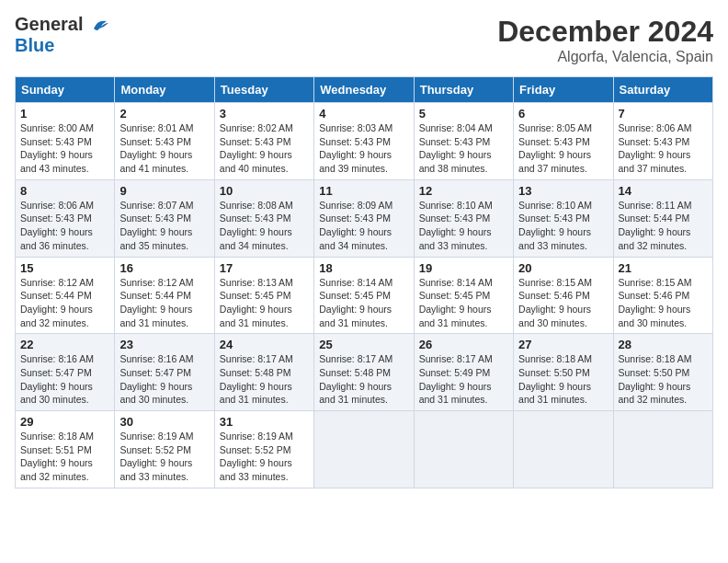 The height and width of the screenshot is (563, 728). Describe the element at coordinates (164, 269) in the screenshot. I see `day-number: 16` at that location.